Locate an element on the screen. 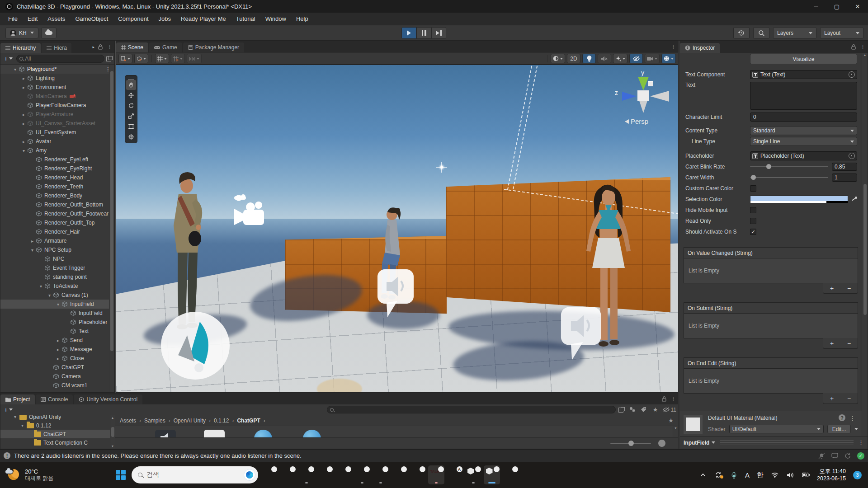  breadcrumb-item: Samples is located at coordinates (159, 421).